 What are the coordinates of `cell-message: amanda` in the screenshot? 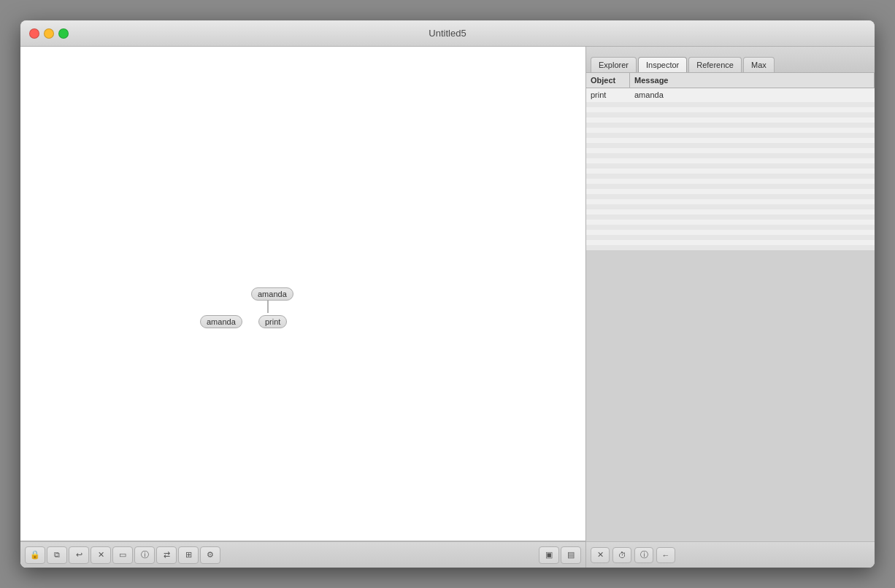 It's located at (752, 95).